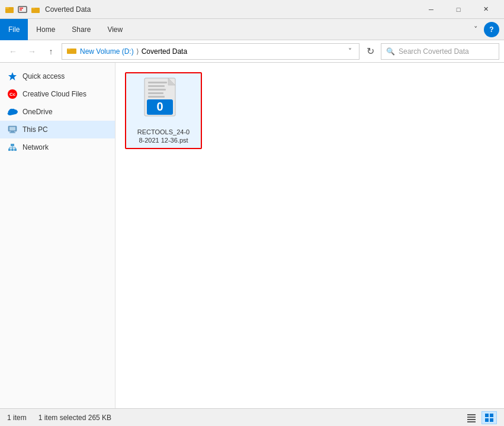 This screenshot has height=426, width=504. I want to click on close-button: ✕, so click(486, 9).